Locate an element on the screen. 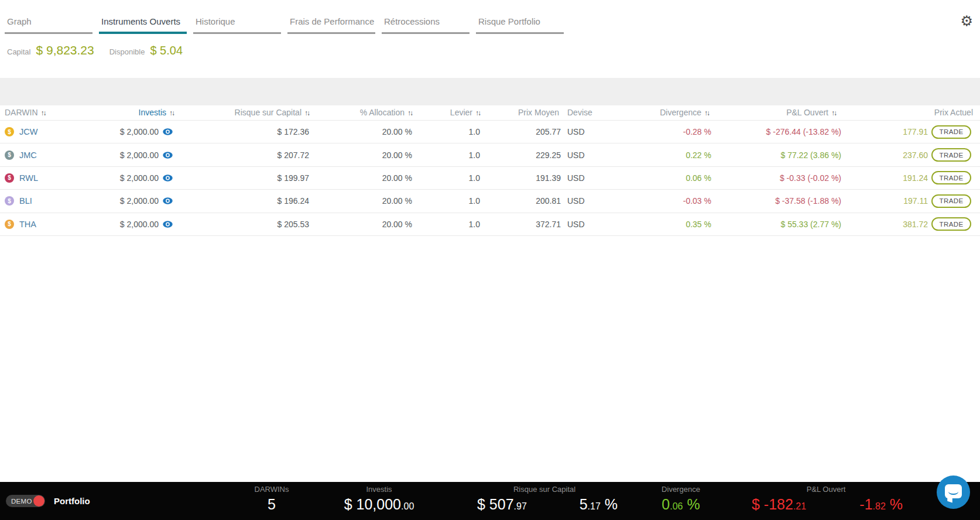  table-header: DARWIN Investis Risque sur Capital % All… is located at coordinates (490, 112).